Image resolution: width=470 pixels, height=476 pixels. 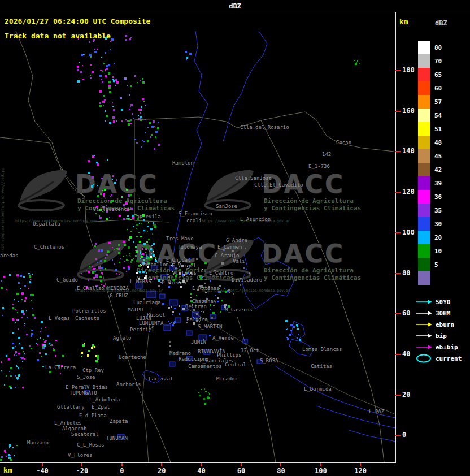 I want to click on bottom-axis-label: 20, so click(x=162, y=471).